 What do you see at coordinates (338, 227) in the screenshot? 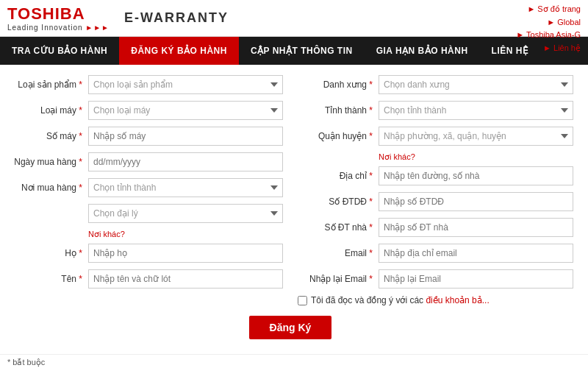
I see `label-so-dt-nha: Số ĐT nhà *` at bounding box center [338, 227].